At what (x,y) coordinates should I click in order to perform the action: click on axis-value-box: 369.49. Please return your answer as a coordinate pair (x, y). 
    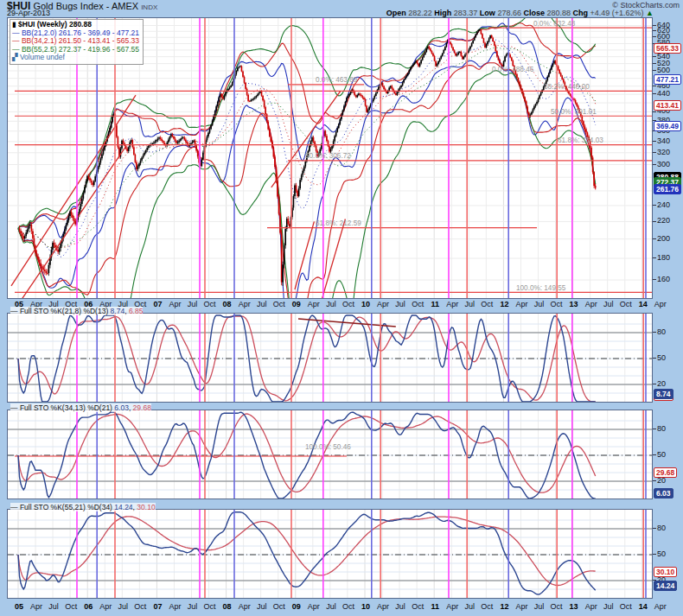
    Looking at the image, I should click on (667, 126).